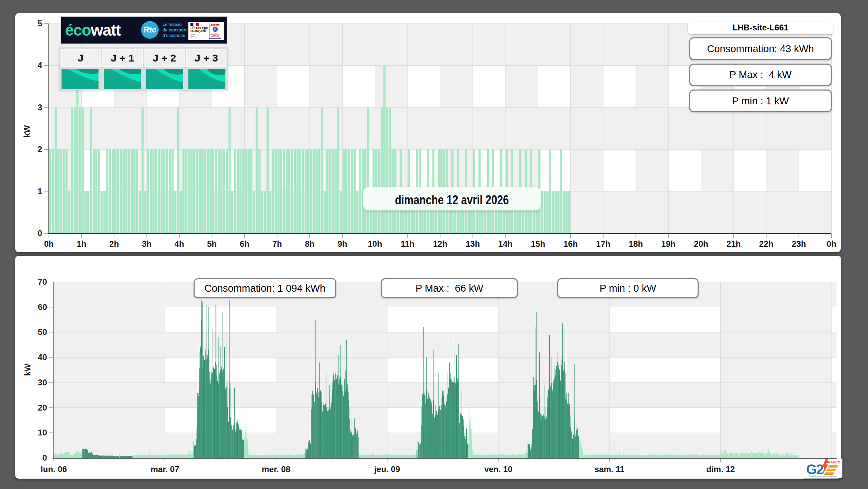 This screenshot has width=868, height=489. I want to click on svg-text: 40, so click(42, 357).